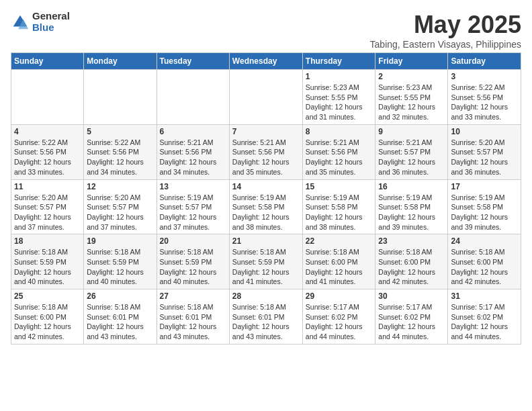 This screenshot has height=411, width=532. What do you see at coordinates (266, 317) in the screenshot?
I see `calendar-week-5: 25Sunrise: 5:18 AMSunset: 6:00 PMDayligh…` at bounding box center [266, 317].